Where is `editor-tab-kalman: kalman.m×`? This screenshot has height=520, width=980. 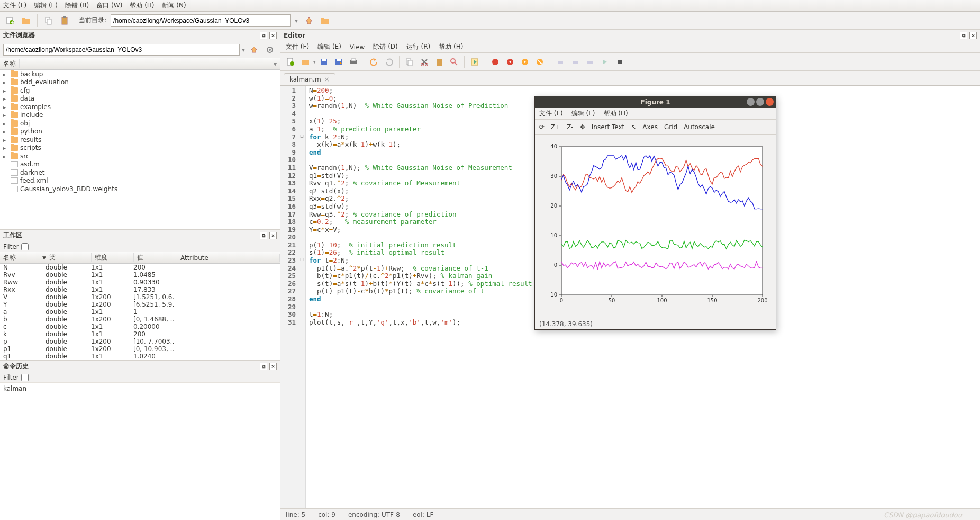
editor-tab-kalman: kalman.m× is located at coordinates (310, 79).